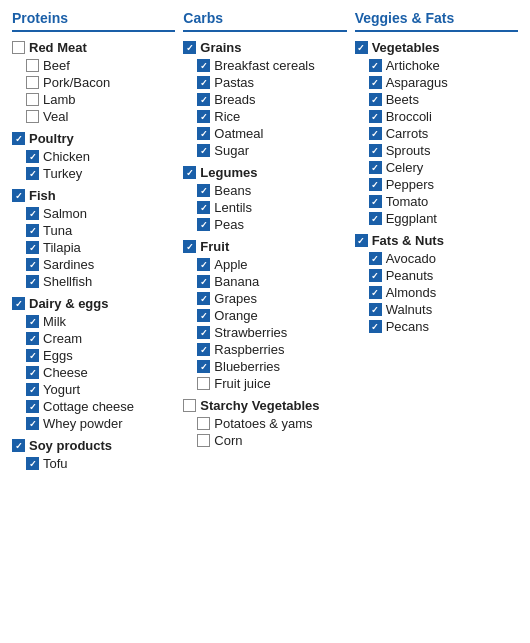 The image size is (530, 643). What do you see at coordinates (58, 356) in the screenshot?
I see `item-label-0-3-2: Eggs` at bounding box center [58, 356].